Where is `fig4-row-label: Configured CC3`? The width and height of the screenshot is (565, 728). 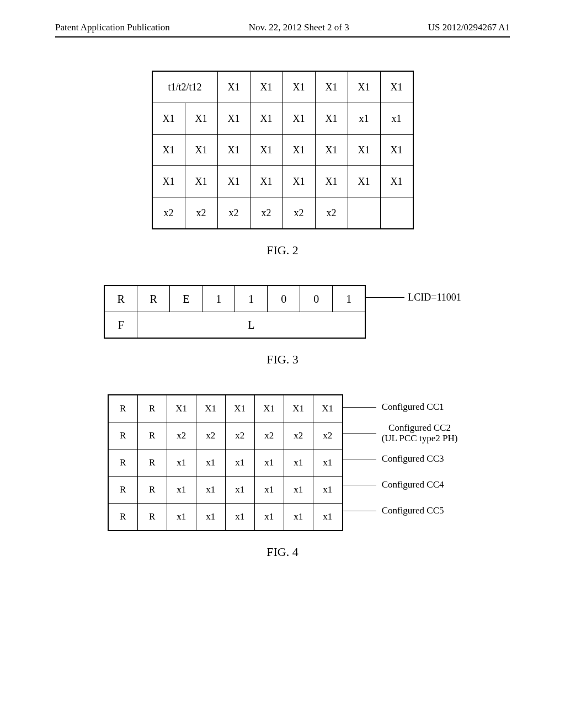
fig4-row-label: Configured CC3 is located at coordinates (411, 459).